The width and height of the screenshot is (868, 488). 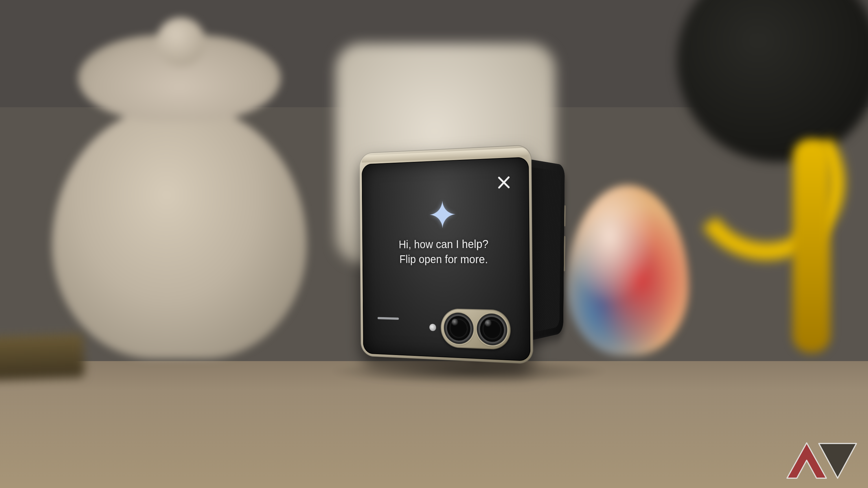 What do you see at coordinates (446, 259) in the screenshot?
I see `cover-screen: Hi, how can I help? Flip open for more.` at bounding box center [446, 259].